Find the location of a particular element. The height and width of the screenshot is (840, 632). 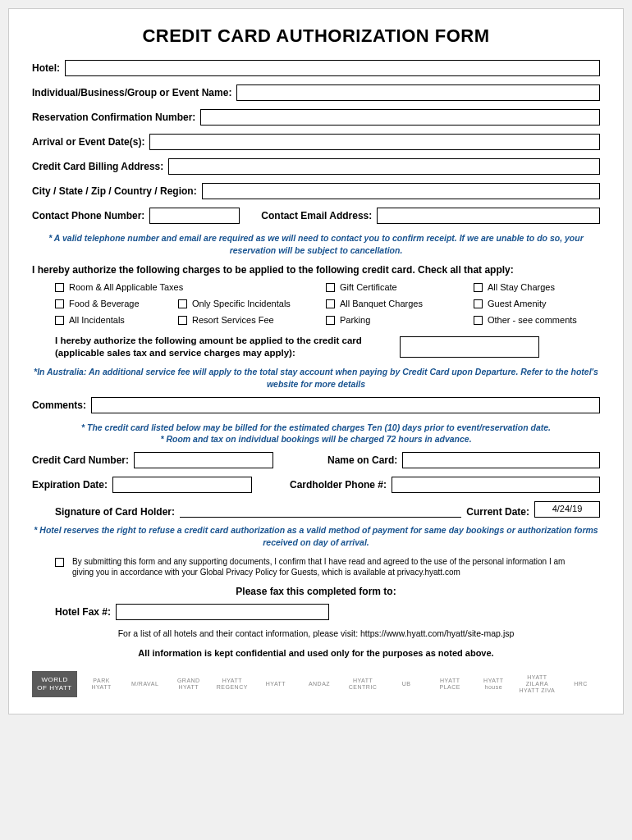

row-hotel: Hotel: is located at coordinates (316, 68).